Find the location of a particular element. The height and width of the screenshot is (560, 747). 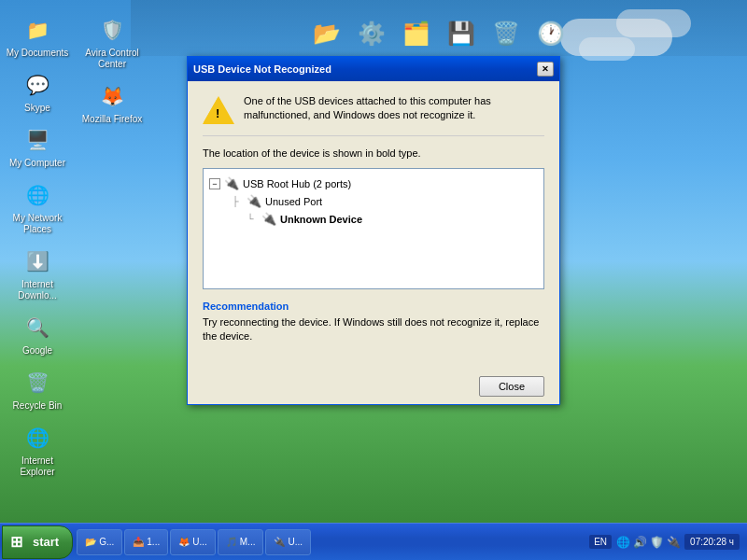

taskbar-btn-2: 📥 1... is located at coordinates (146, 542).